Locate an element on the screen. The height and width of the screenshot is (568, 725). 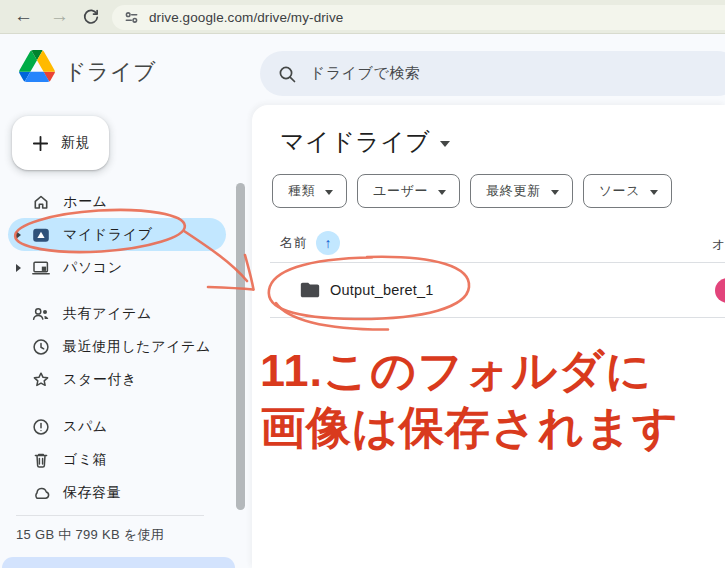
spam-icon is located at coordinates (41, 427).